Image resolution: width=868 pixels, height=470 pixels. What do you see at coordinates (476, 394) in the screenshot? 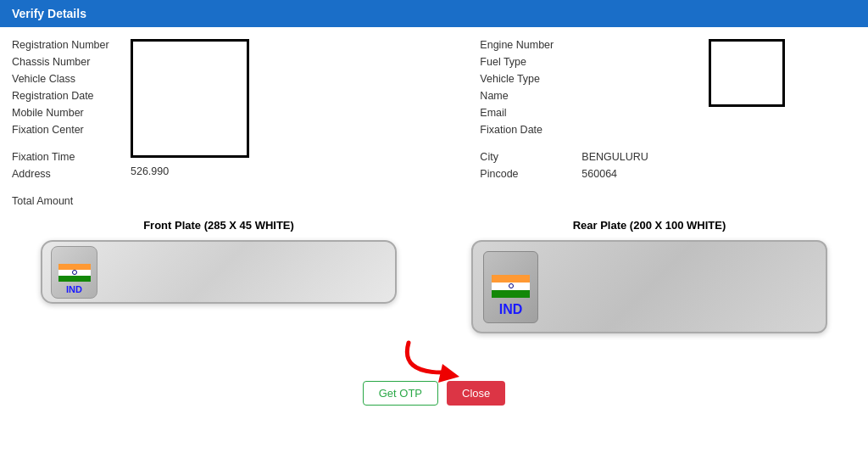
I see `close-button: Close` at bounding box center [476, 394].